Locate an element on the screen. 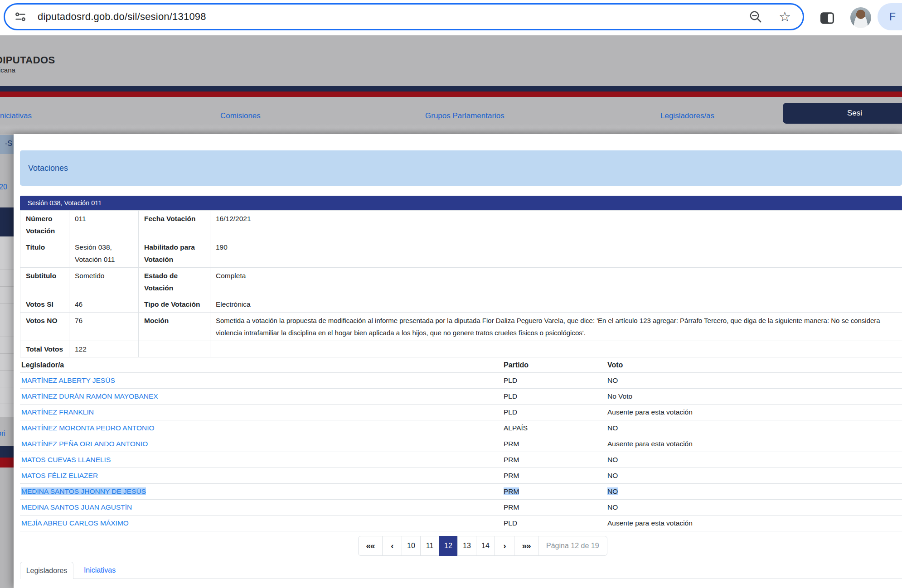  table-row: MEJÍA ABREU CARLOS MÁXIMO PLD Ausente pa… is located at coordinates (461, 524).